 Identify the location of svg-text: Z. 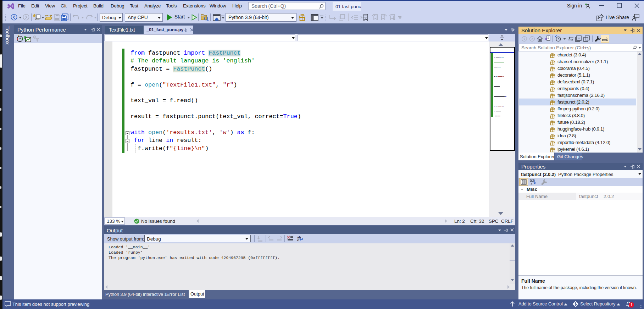
(532, 183).